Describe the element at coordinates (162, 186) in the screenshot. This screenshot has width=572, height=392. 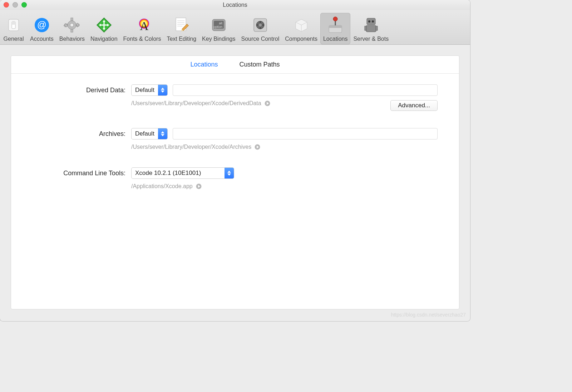
I see `clt-path: /Applications/Xcode.app` at that location.